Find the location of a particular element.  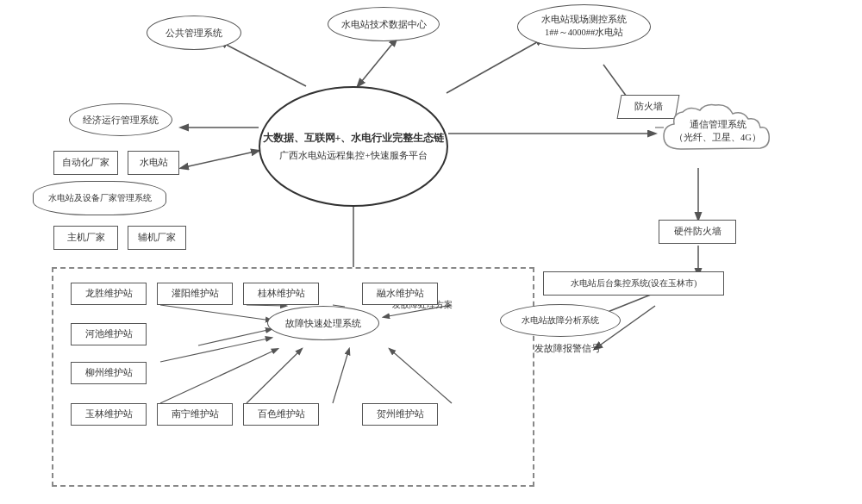

nanning-node: 南宁维护站 is located at coordinates (195, 414).